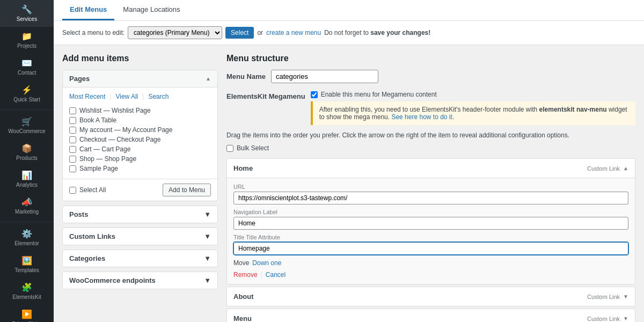 The image size is (644, 322). I want to click on menu-structure-title: Menu structure, so click(431, 58).